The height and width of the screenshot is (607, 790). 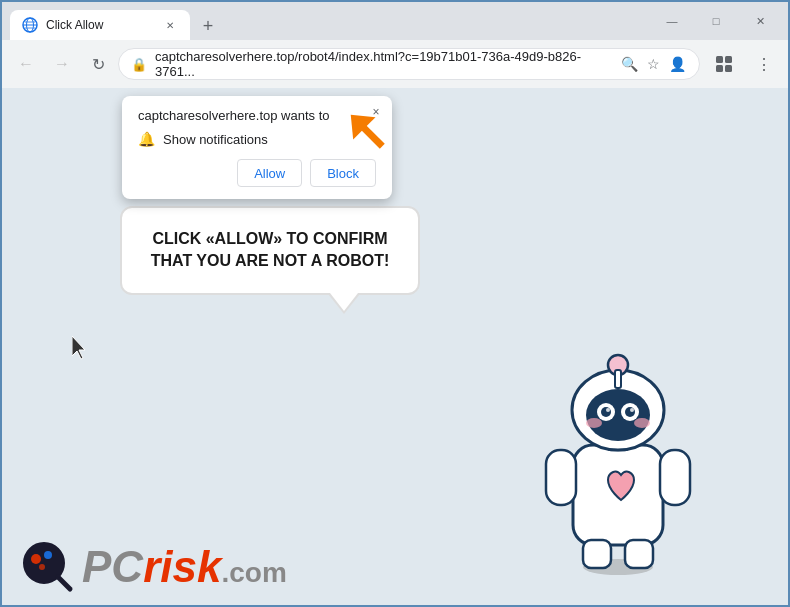 What do you see at coordinates (760, 21) in the screenshot?
I see `close-button: ✕` at bounding box center [760, 21].